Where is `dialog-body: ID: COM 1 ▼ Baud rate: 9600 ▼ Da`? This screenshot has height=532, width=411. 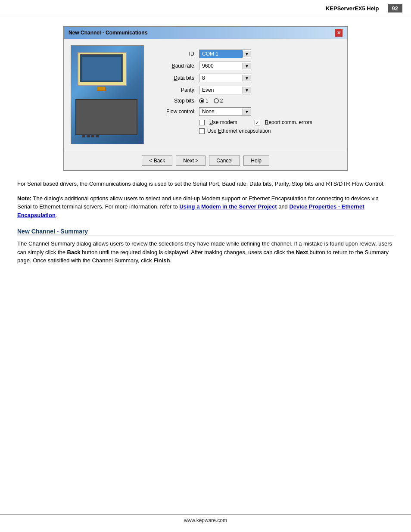
dialog-body: ID: COM 1 ▼ Baud rate: 9600 ▼ Da is located at coordinates (206, 95).